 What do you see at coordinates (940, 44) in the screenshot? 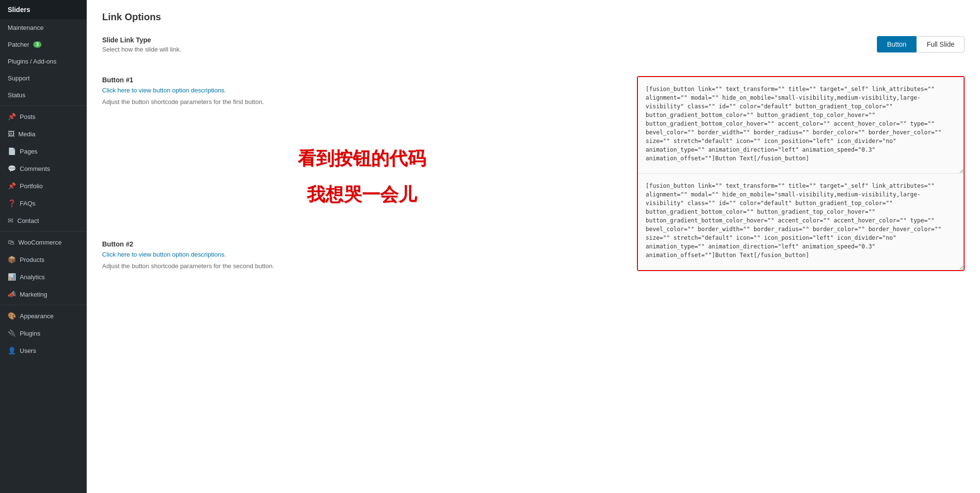
I see `full-slide-toggle: Full Slide` at bounding box center [940, 44].